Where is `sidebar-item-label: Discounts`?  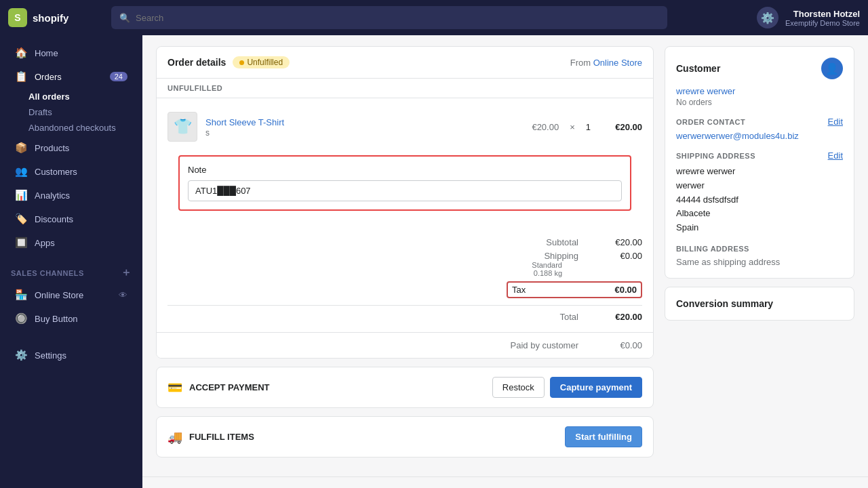 sidebar-item-label: Discounts is located at coordinates (54, 220).